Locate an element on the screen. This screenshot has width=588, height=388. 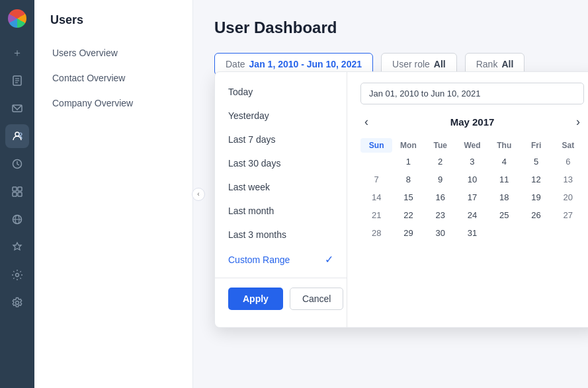
dow-sun: Sun is located at coordinates (376, 145).